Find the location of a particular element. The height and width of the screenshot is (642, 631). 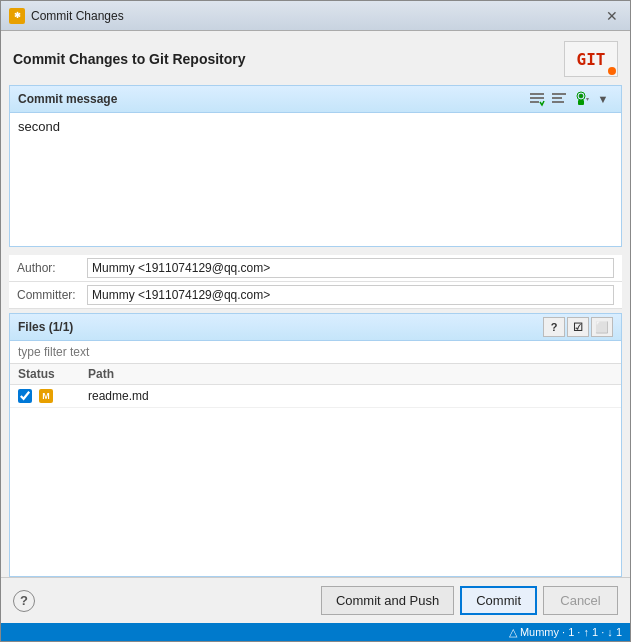

settings-btn is located at coordinates (581, 99).